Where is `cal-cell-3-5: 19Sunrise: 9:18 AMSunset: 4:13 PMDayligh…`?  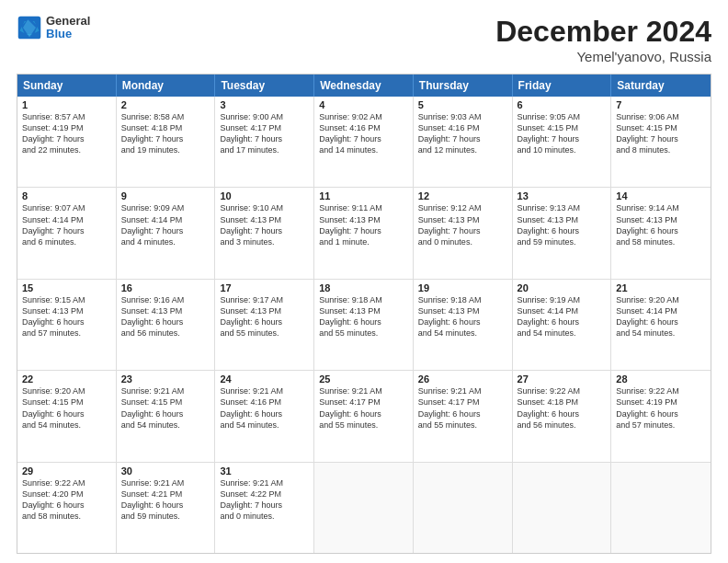 cal-cell-3-5: 19Sunrise: 9:18 AMSunset: 4:13 PMDayligh… is located at coordinates (463, 325).